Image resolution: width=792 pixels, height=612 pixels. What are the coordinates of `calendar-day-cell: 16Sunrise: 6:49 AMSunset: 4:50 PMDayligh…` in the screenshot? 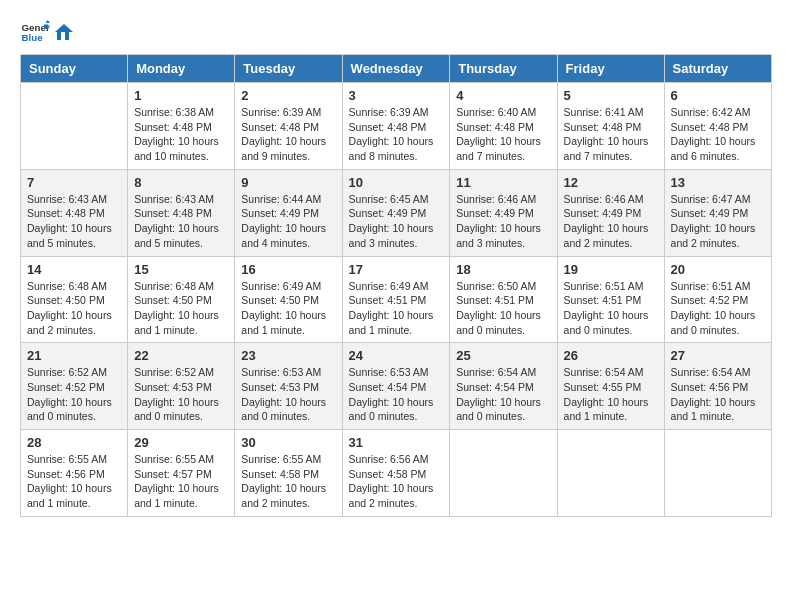 It's located at (288, 300).